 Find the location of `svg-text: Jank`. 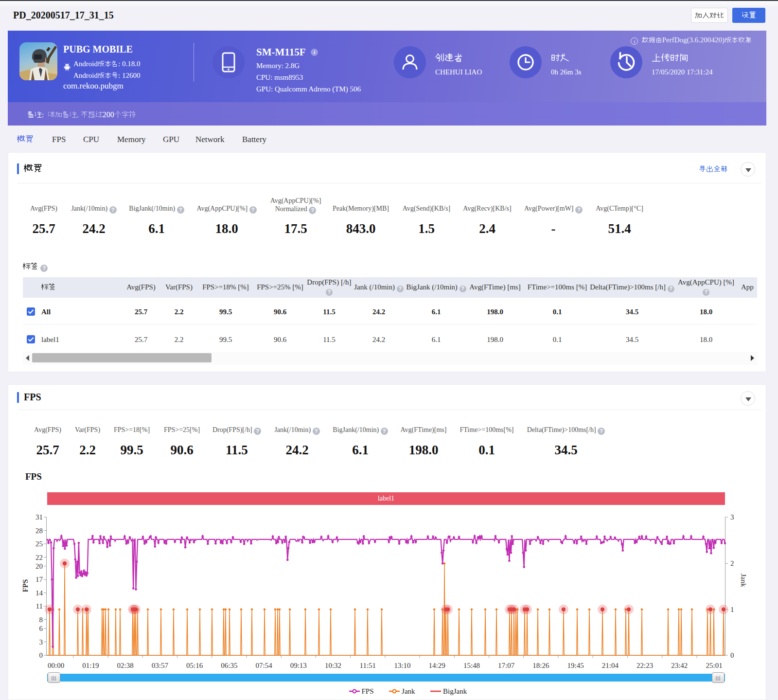

svg-text: Jank is located at coordinates (743, 580).